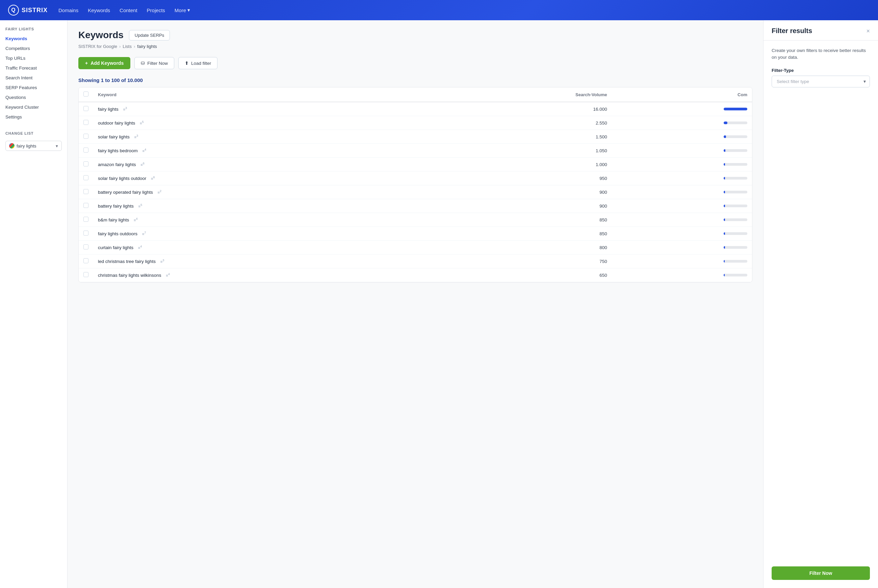 The width and height of the screenshot is (878, 588). Describe the element at coordinates (416, 220) in the screenshot. I see `table-row: b&m fairy lights ≡4 850` at that location.